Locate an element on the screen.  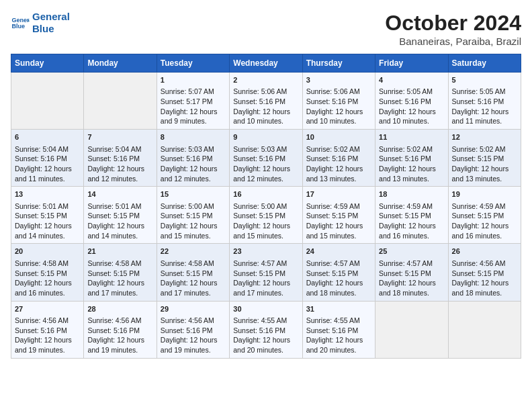
day-info: Sunrise: 5:06 AM is located at coordinates (339, 91).